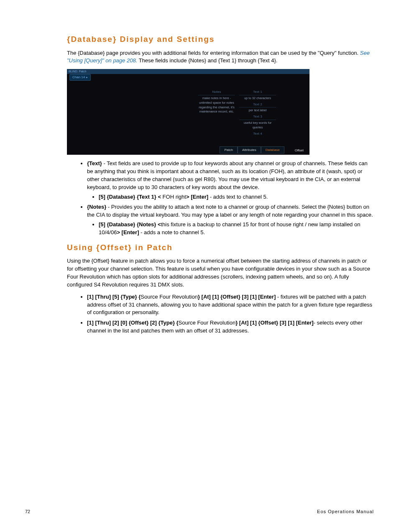 This screenshot has height=532, width=399. I want to click on offset-example-2: [1] [Thru] [2] [0] {Offset} [2] {Type} {…, so click(230, 327).